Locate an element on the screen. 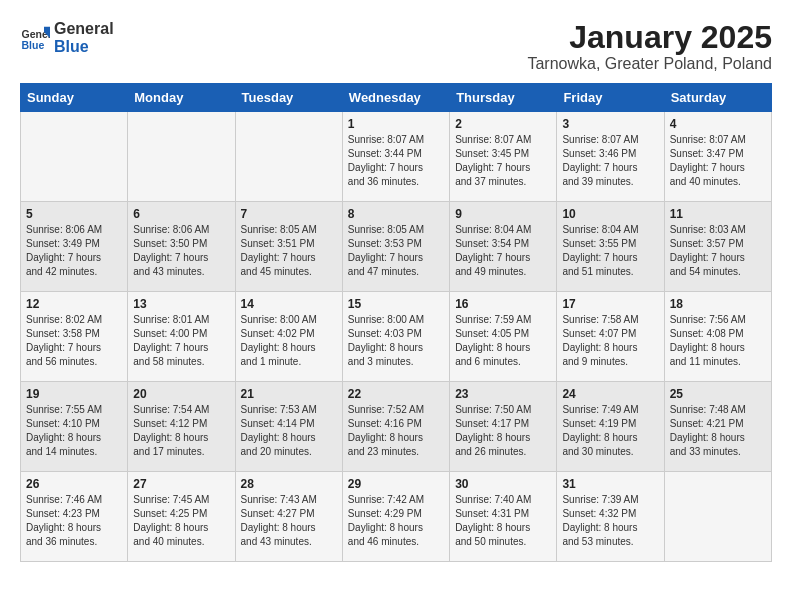 The image size is (792, 612). title-block: January 2025 Tarnowka, Greater Poland, P… is located at coordinates (650, 46).